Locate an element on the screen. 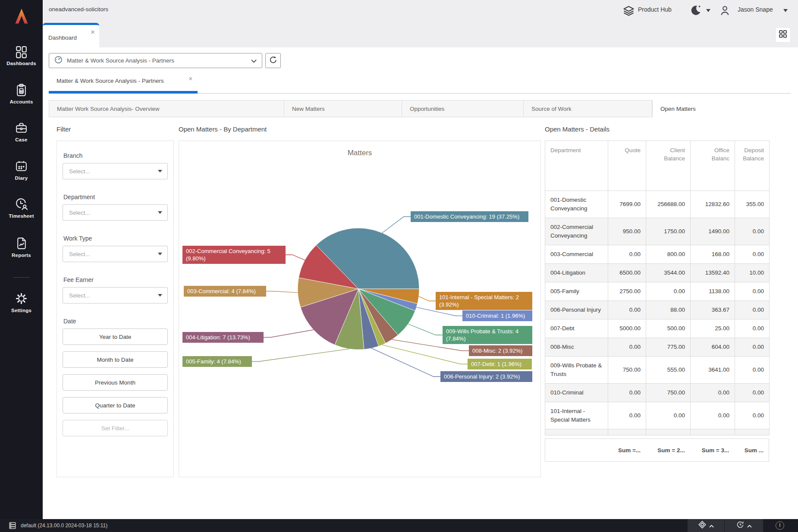  sidebar-item-label: Diary is located at coordinates (22, 178).